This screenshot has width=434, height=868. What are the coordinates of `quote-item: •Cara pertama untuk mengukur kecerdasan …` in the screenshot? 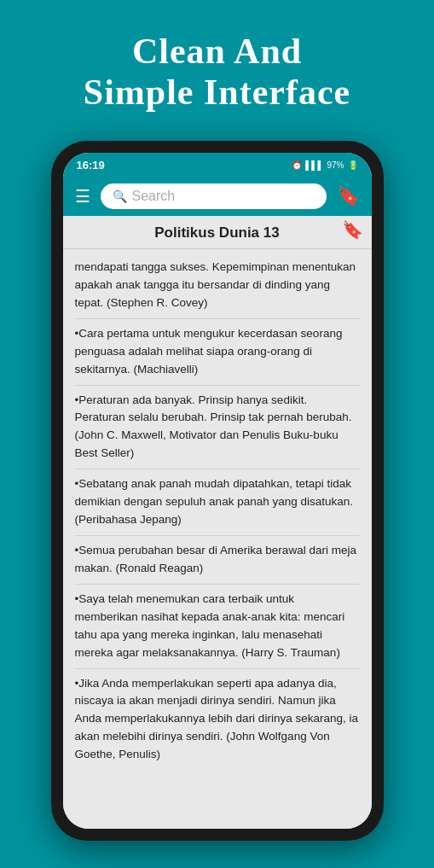 It's located at (217, 352).